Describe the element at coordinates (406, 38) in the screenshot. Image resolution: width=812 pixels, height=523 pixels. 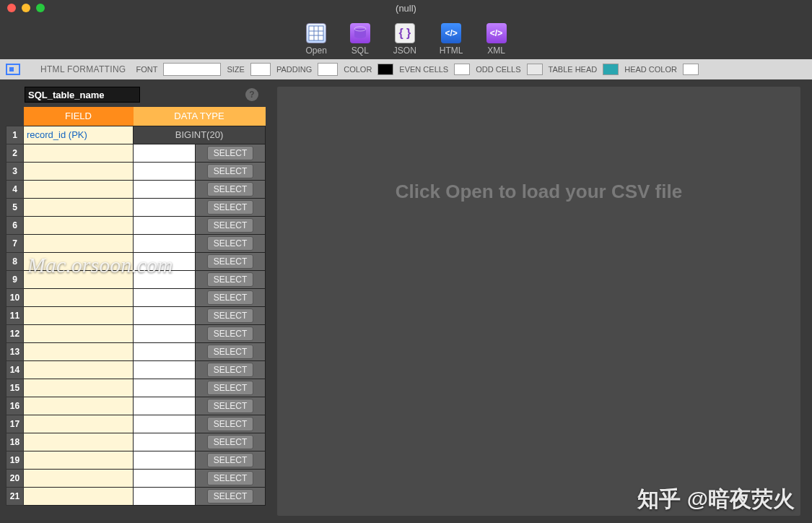
I see `main-toolbar: Open SQL { } JSON </> HTML </> XML` at that location.